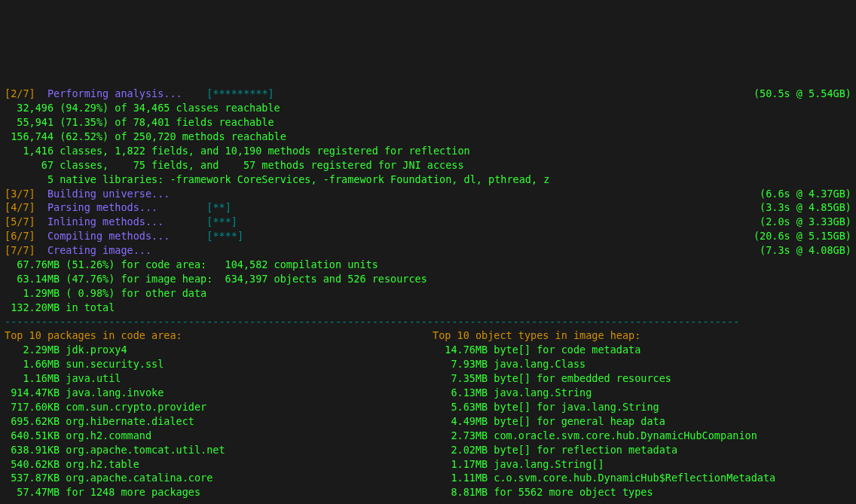  What do you see at coordinates (105, 407) in the screenshot?
I see `package-item: 717.60KB com.sun.crypto.provider` at bounding box center [105, 407].